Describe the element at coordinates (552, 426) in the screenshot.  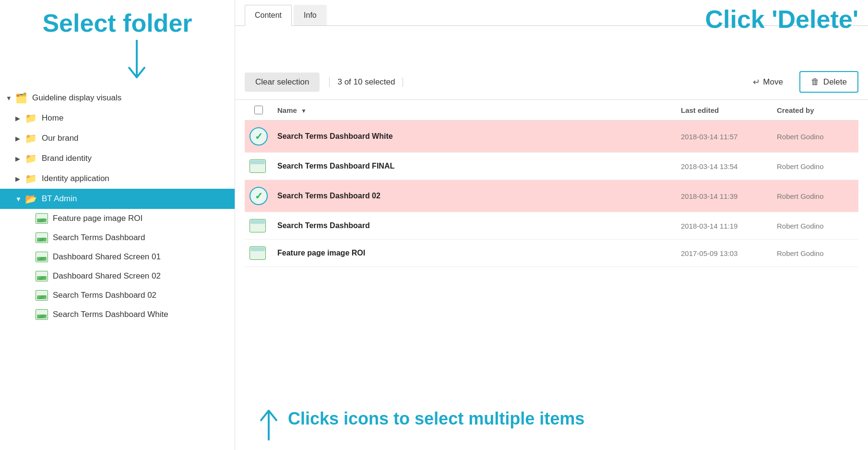
I see `bottom-annotation-area: Clicks icons to select multiple items` at that location.